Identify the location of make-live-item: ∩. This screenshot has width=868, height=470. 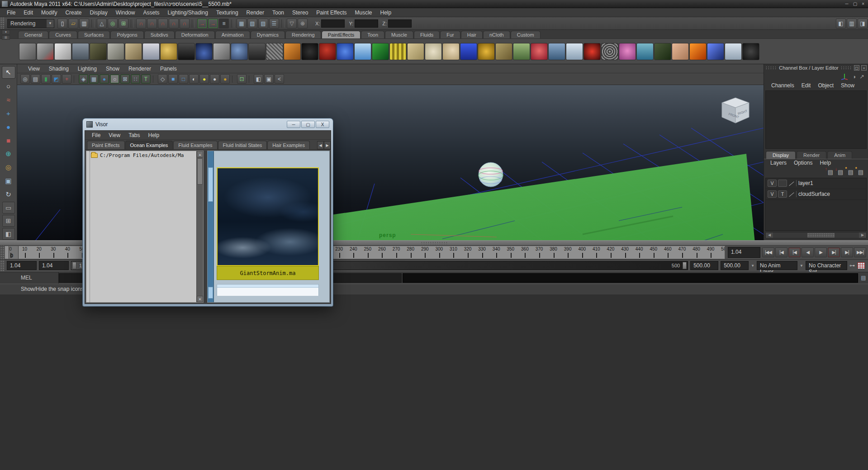
(185, 24).